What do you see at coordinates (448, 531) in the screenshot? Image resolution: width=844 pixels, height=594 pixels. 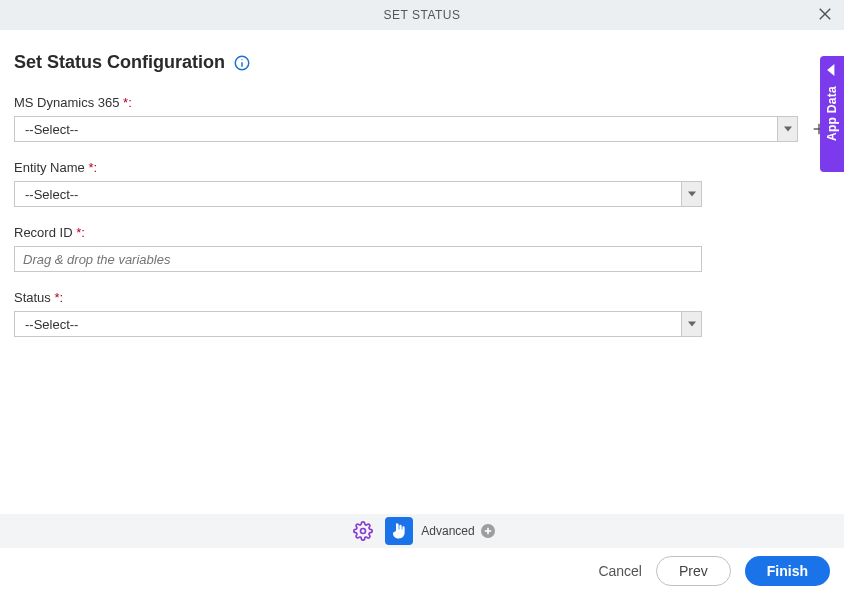 I see `advanced-label: Advanced` at bounding box center [448, 531].